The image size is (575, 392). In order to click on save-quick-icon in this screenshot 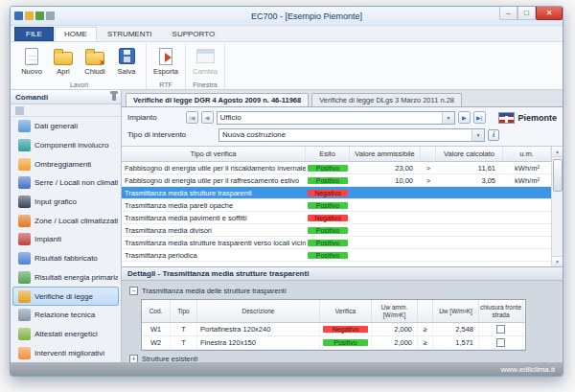, I will do `click(29, 15)`.